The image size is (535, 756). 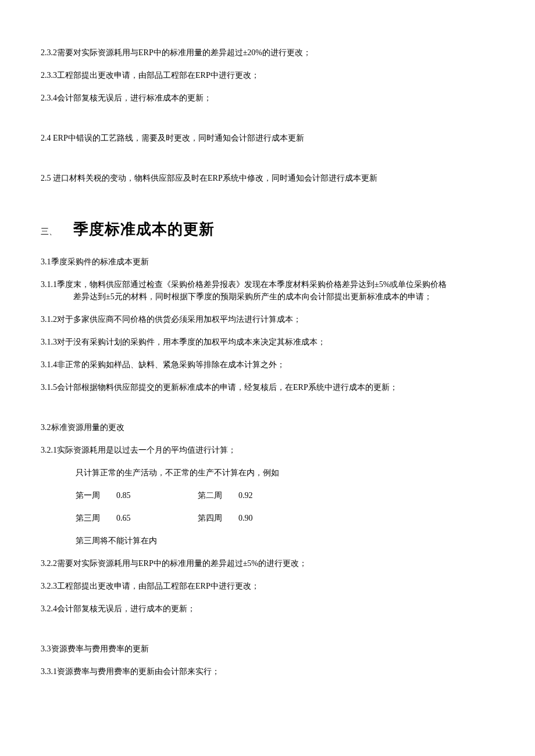 What do you see at coordinates (268, 564) in the screenshot?
I see `item-3-2-2: 3.2.2需要对实际资源耗用与ERP中的标准用量的差异超过±5%的进行更改；` at bounding box center [268, 564].